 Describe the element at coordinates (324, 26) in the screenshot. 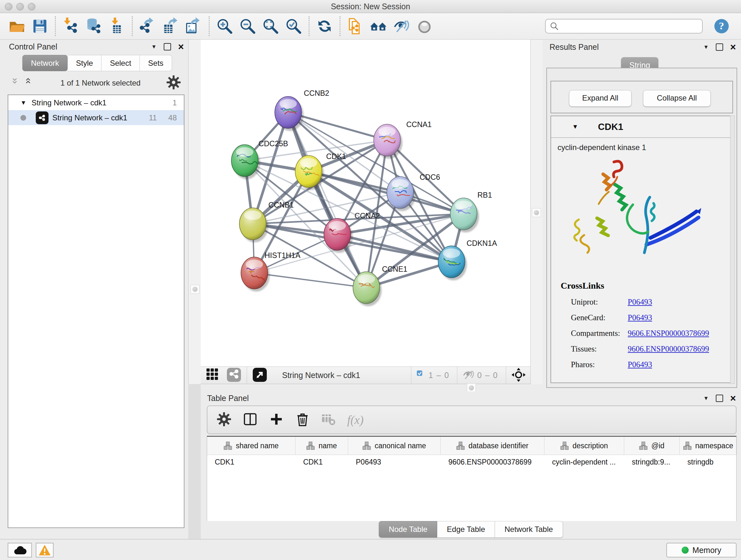

I see `refresh-button` at that location.